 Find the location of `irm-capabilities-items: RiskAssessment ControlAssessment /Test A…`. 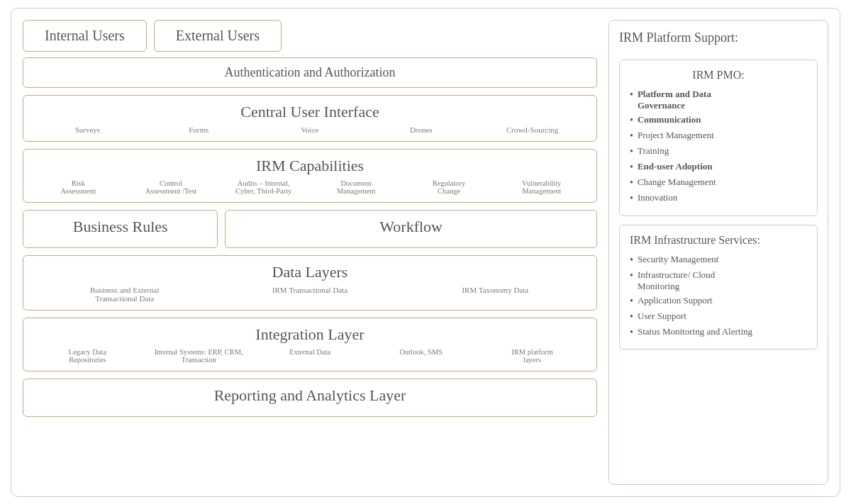

irm-capabilities-items: RiskAssessment ControlAssessment /Test A… is located at coordinates (310, 187).